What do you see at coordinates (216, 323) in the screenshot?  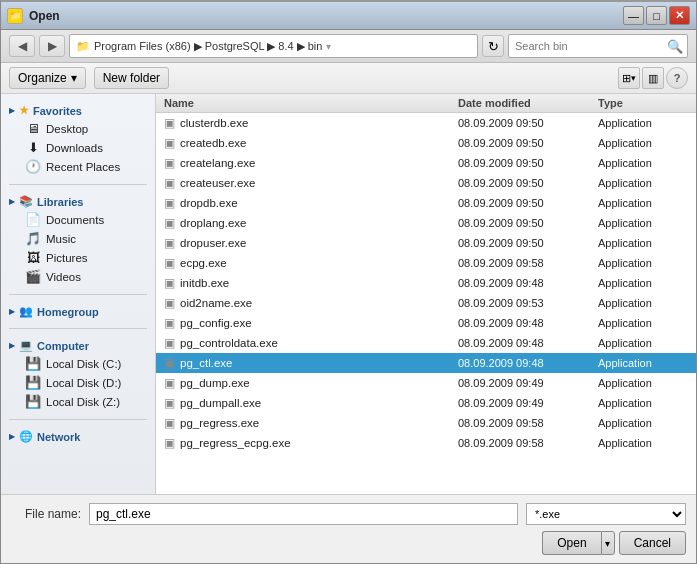 I see `file-name-text: pg_config.exe` at bounding box center [216, 323].